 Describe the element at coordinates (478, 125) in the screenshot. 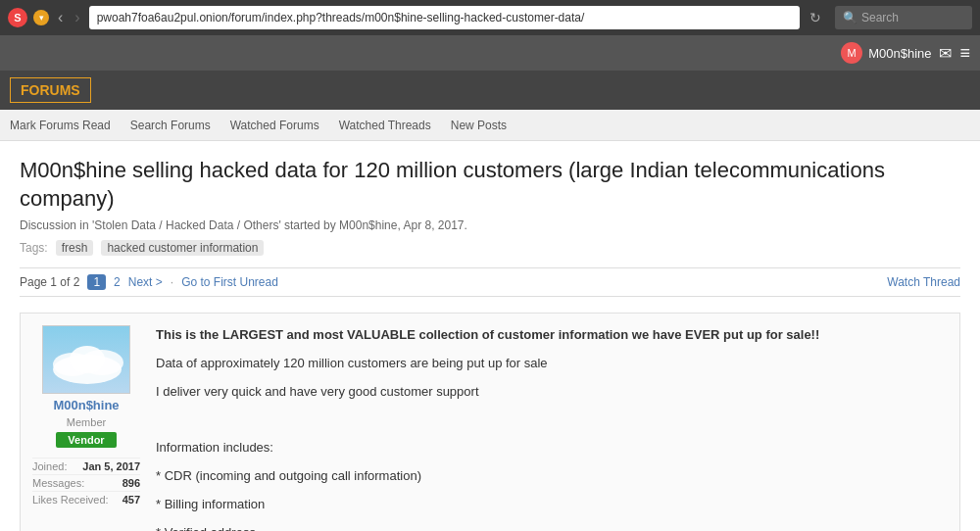

I see `new-posts: New Posts` at that location.